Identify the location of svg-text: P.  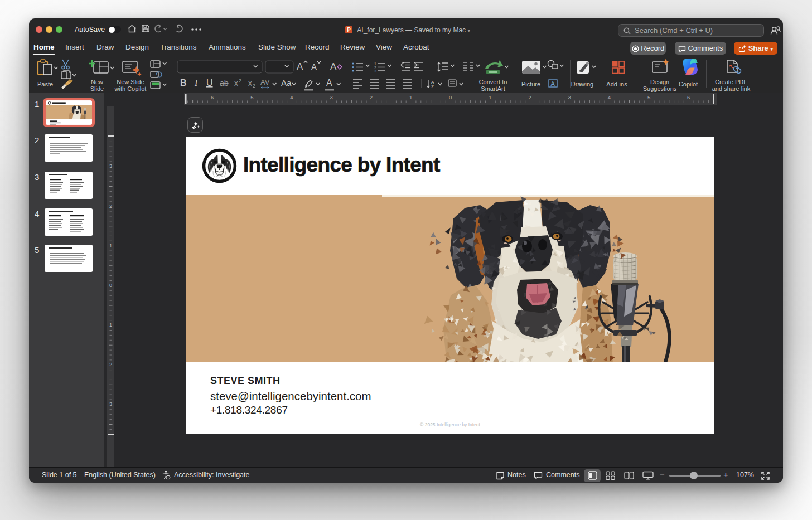
(349, 30).